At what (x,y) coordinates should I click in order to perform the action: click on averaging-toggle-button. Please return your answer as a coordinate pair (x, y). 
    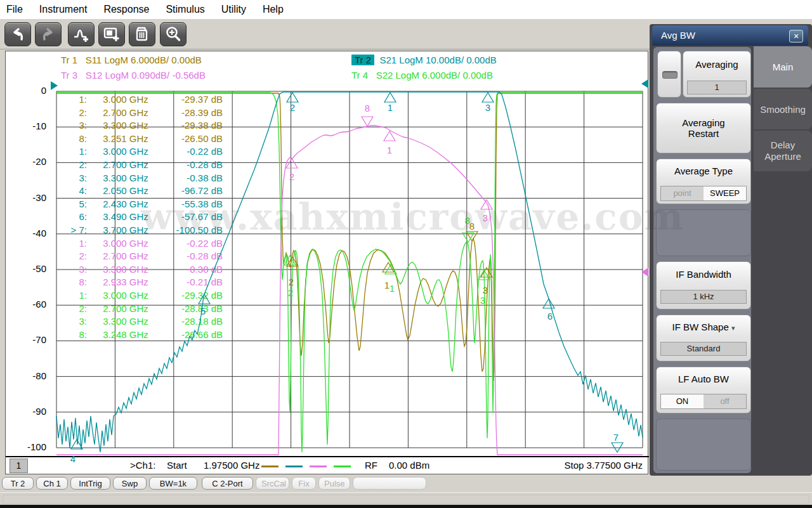
    Looking at the image, I should click on (669, 74).